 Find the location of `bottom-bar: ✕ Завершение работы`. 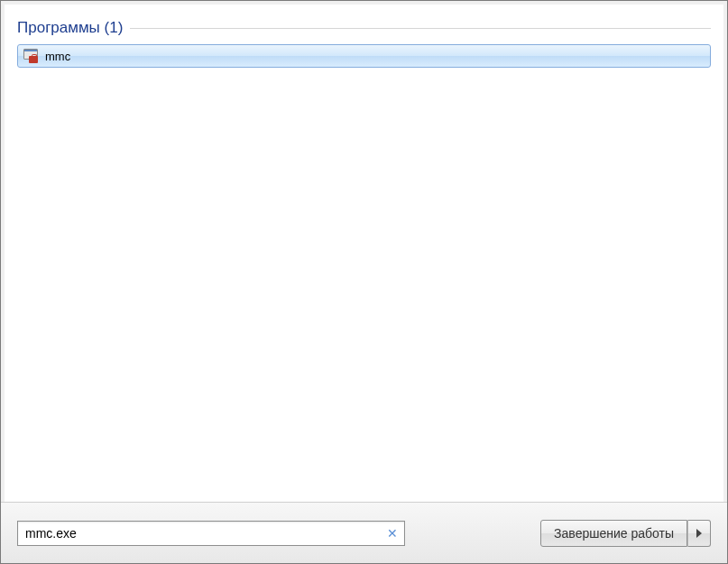

bottom-bar: ✕ Завершение работы is located at coordinates (364, 532).